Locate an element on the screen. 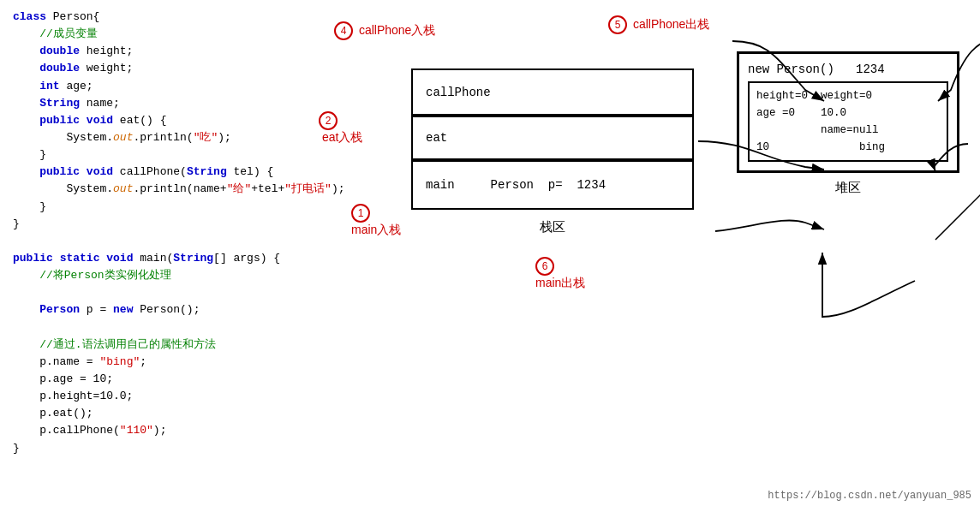  stack-label: 栈区 is located at coordinates (553, 228).